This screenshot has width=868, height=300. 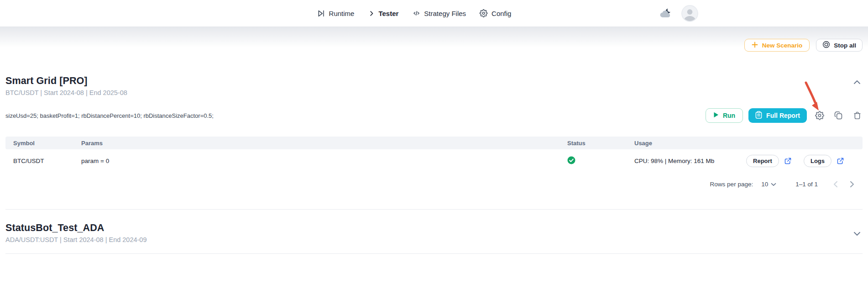 What do you see at coordinates (67, 81) in the screenshot?
I see `scenario-title: Smart Grid [PRO]` at bounding box center [67, 81].